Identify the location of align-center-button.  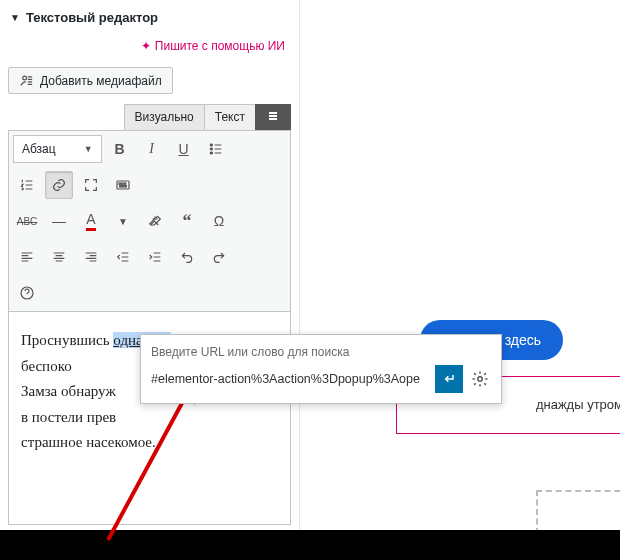
(59, 257).